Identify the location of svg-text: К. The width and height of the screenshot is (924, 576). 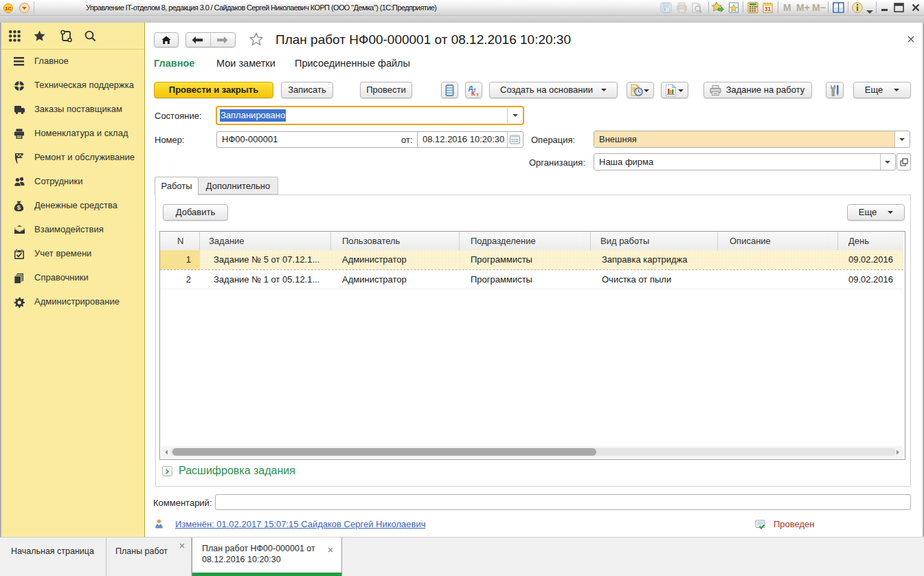
(473, 93).